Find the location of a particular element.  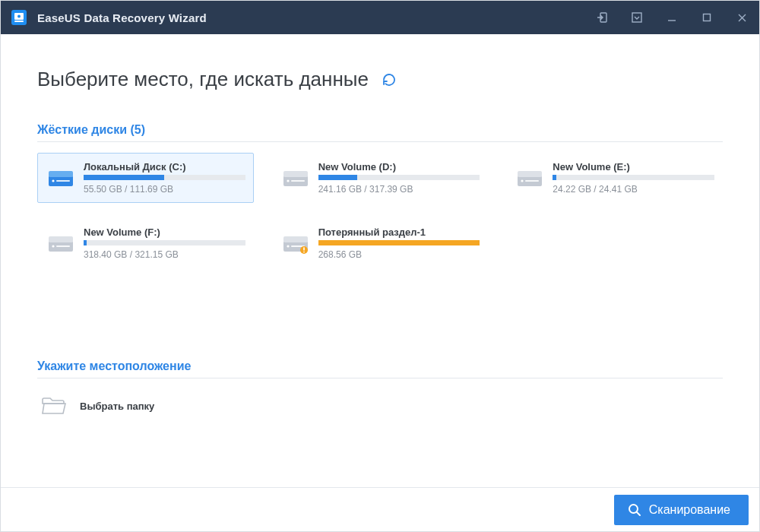

page-heading: Выберите место, где искать данные is located at coordinates (203, 79).